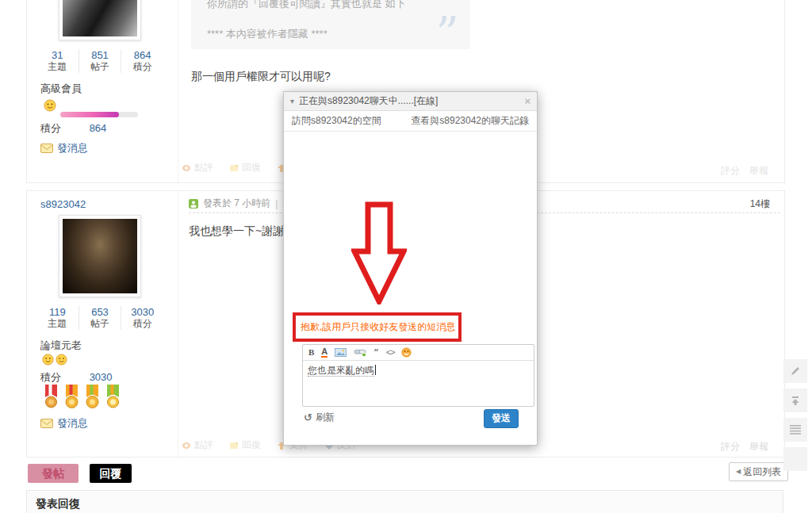 This screenshot has width=812, height=513. What do you see at coordinates (100, 318) in the screenshot?
I see `user-stats: 119 主題 653 帖子 3030 積分` at bounding box center [100, 318].